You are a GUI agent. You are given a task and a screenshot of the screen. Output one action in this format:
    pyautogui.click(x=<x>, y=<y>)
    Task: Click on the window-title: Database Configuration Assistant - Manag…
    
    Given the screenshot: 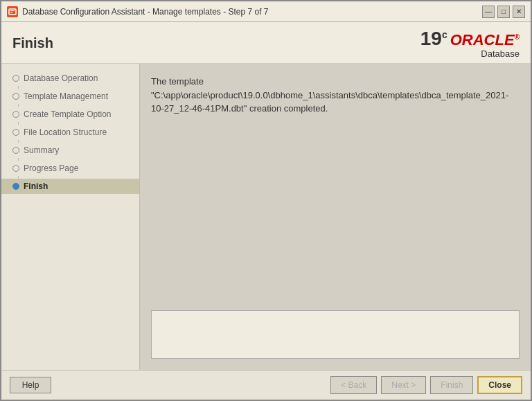 What is the action you would take?
    pyautogui.click(x=250, y=12)
    